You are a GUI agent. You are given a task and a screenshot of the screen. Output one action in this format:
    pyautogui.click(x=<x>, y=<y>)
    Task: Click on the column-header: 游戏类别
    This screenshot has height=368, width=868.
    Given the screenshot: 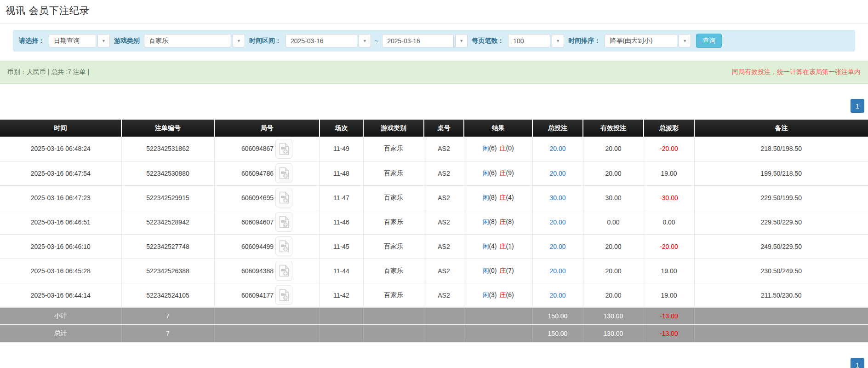 What is the action you would take?
    pyautogui.click(x=394, y=128)
    